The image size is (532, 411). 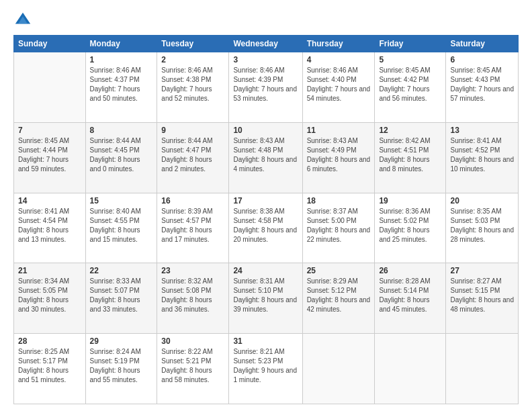 What do you see at coordinates (482, 155) in the screenshot?
I see `day-info: Sunrise: 8:41 AMSunset: 4:52 PMDaylight:…` at bounding box center [482, 155].